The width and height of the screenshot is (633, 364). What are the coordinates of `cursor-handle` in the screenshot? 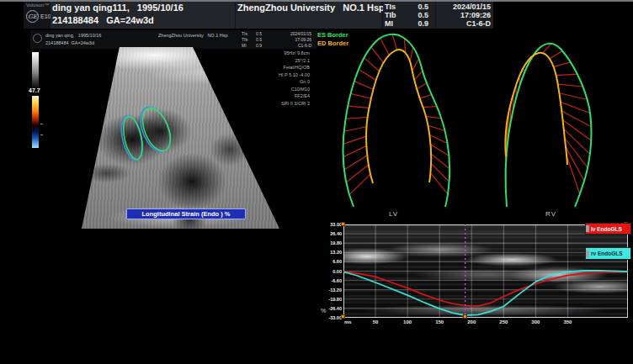 It's located at (465, 316).